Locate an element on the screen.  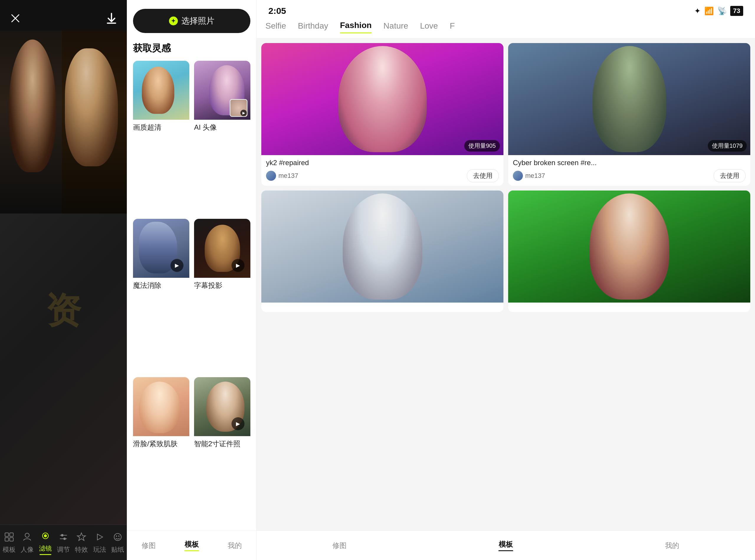
card-hd: 画质超清 is located at coordinates (161, 138).